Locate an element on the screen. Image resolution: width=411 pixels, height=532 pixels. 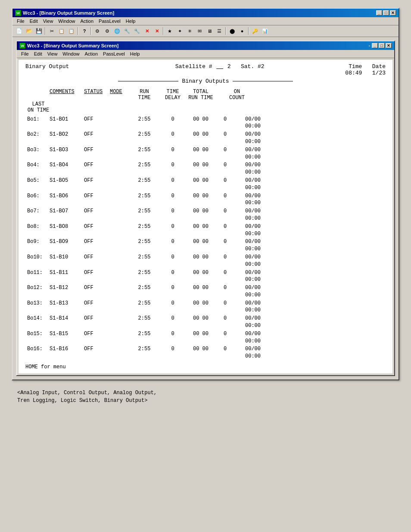
inner-close-button: ✕ is located at coordinates (389, 46).